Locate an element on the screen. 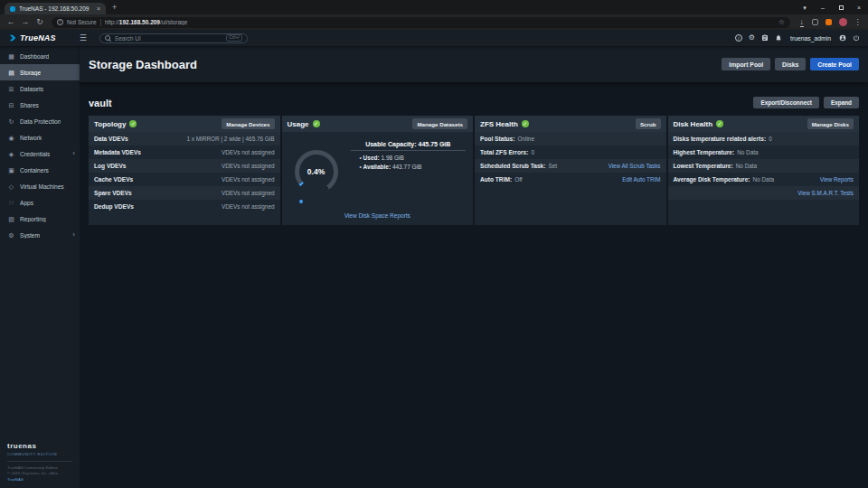 Image resolution: width=868 pixels, height=488 pixels. table-row: Lowest Temperature:No Data is located at coordinates (764, 166).